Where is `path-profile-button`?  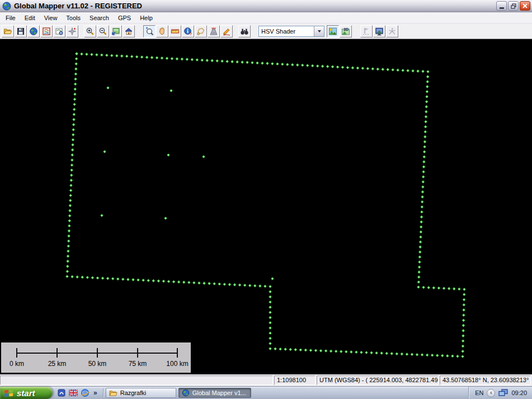
path-profile-button is located at coordinates (214, 31).